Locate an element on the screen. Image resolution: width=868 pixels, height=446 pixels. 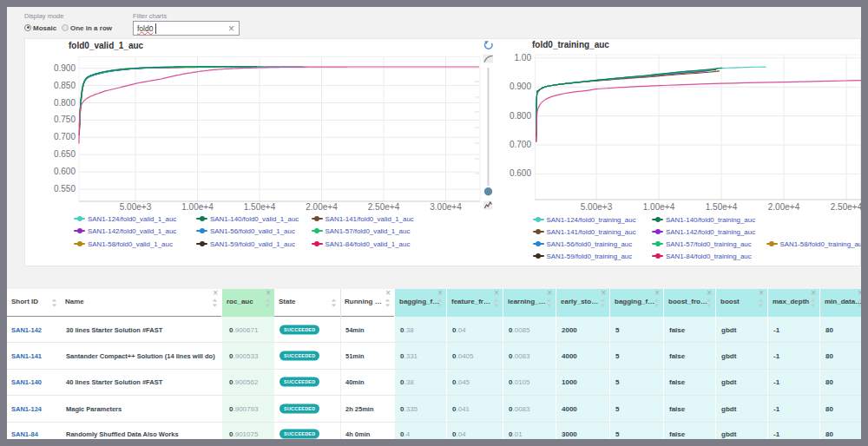
svg-text: 0.650 is located at coordinates (64, 154).